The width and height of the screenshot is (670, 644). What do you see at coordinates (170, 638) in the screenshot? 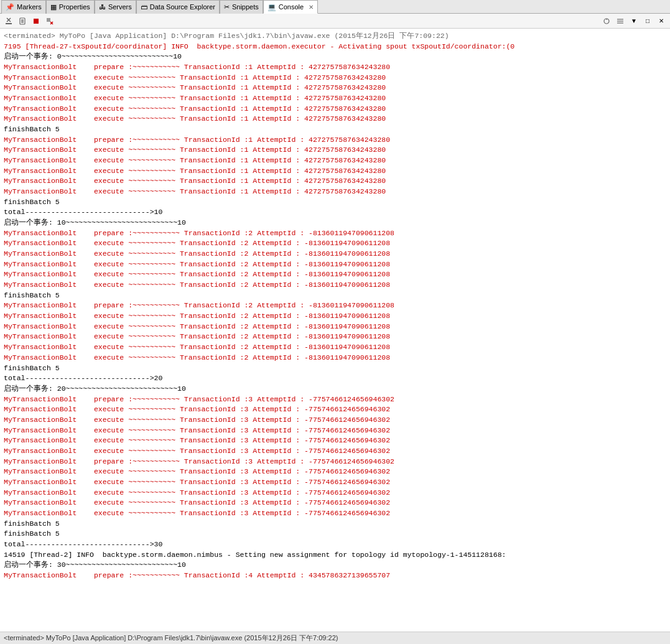
I see `status-text: <terminated> MyToPo [Java Application] D…` at bounding box center [170, 638].